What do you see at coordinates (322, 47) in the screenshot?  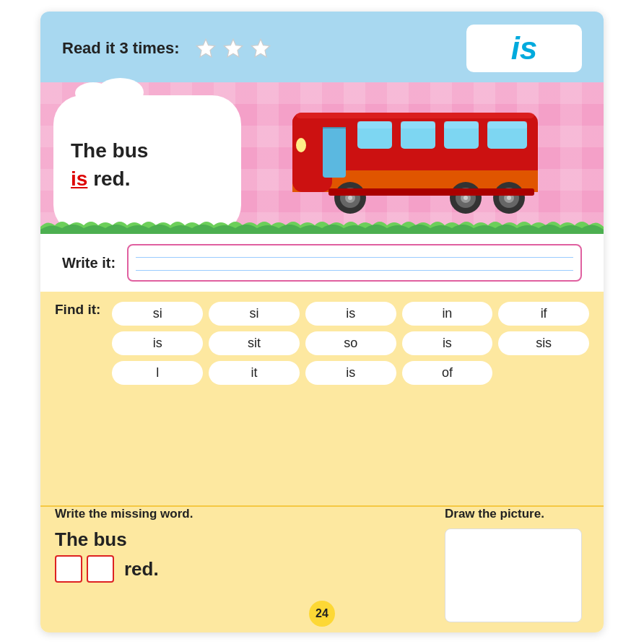 I see `top-section: Read it 3 times: is` at bounding box center [322, 47].